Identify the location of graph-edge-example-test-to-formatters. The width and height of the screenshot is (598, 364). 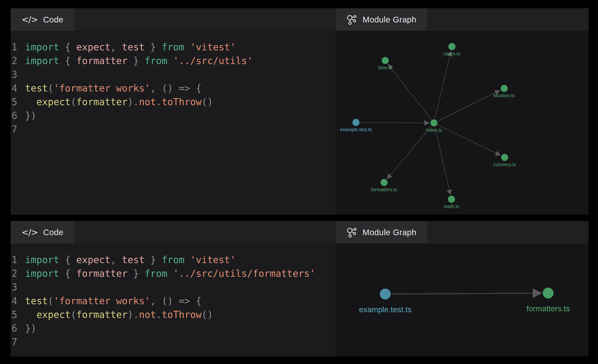
(465, 294).